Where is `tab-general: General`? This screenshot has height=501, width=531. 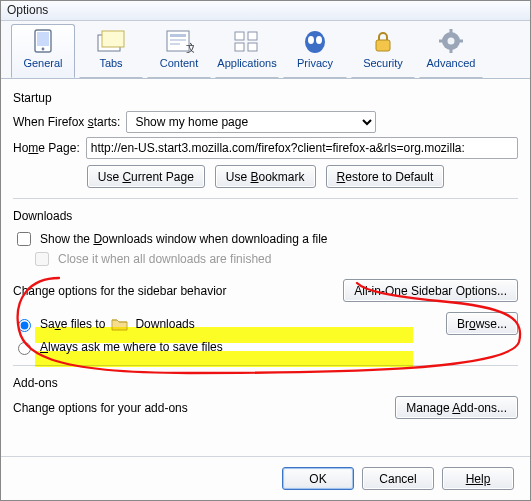 tab-general: General is located at coordinates (43, 51).